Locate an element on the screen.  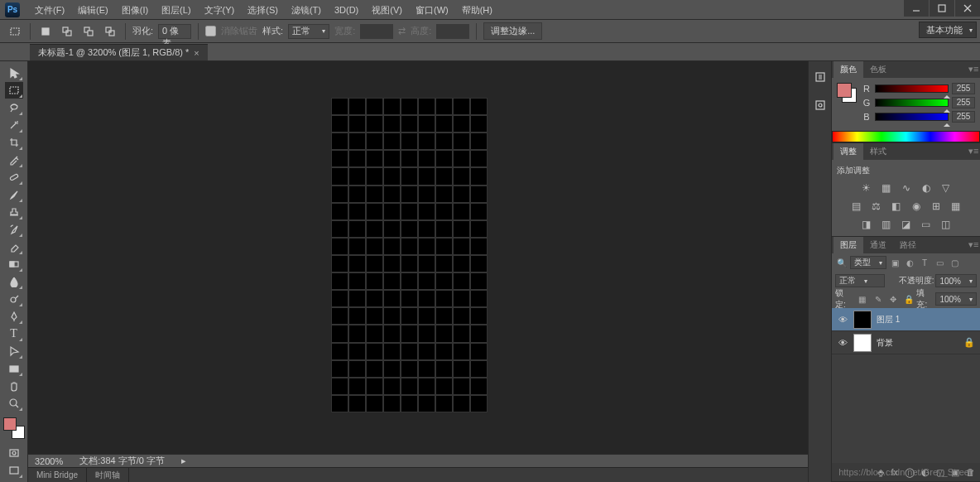
shape-tool is located at coordinates (14, 369).